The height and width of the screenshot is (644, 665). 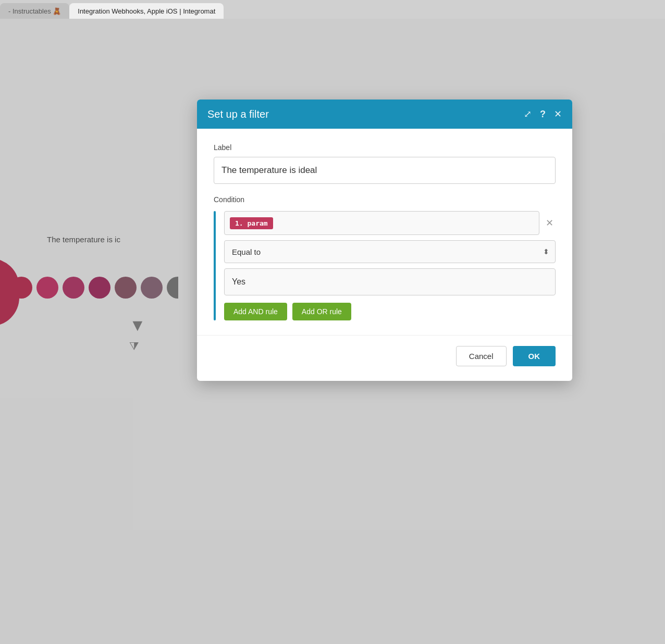 I want to click on add-and-rule-button: Add AND rule, so click(x=255, y=312).